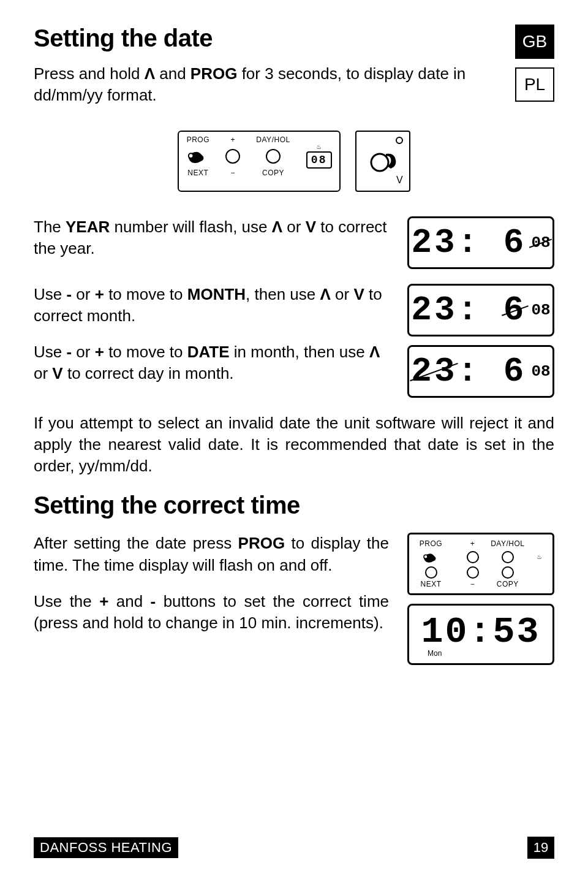 This screenshot has width=588, height=882. I want to click on minus-button, so click(473, 572).